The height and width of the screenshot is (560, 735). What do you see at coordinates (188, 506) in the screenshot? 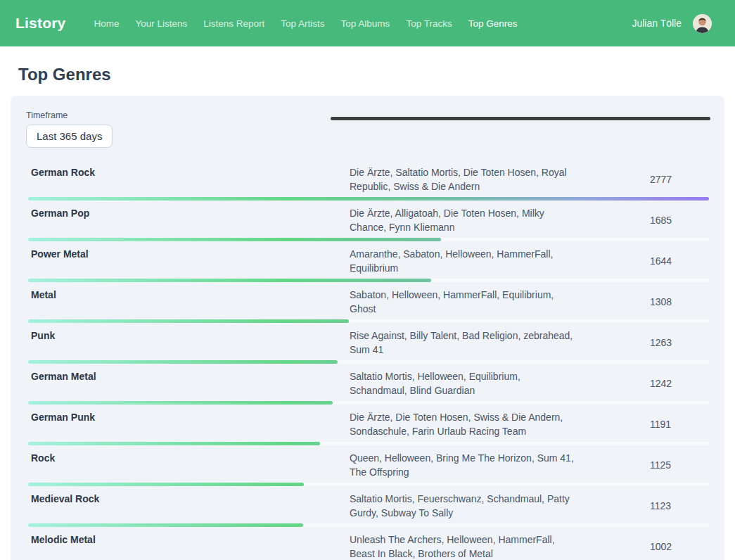
I see `genre-name: Medieval Rock` at bounding box center [188, 506].